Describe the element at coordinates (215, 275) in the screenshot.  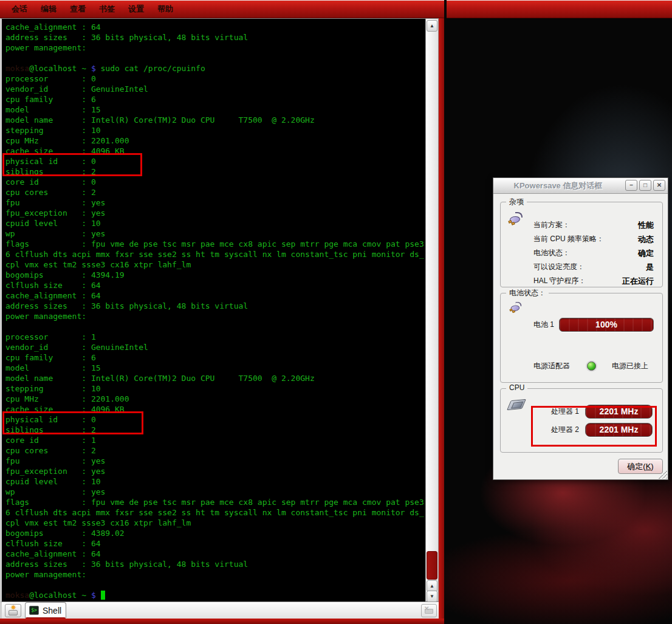
I see `terminal-line: bogomips : 4394.19` at that location.